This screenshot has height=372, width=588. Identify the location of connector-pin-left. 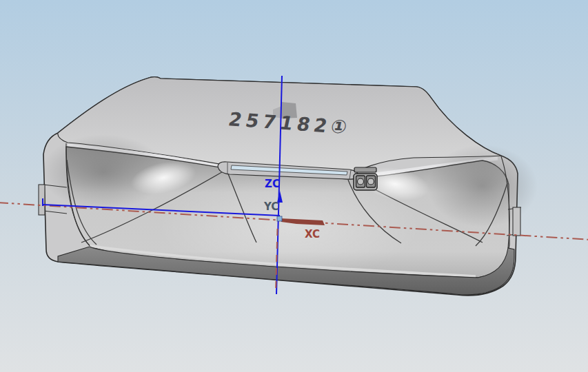
(361, 182).